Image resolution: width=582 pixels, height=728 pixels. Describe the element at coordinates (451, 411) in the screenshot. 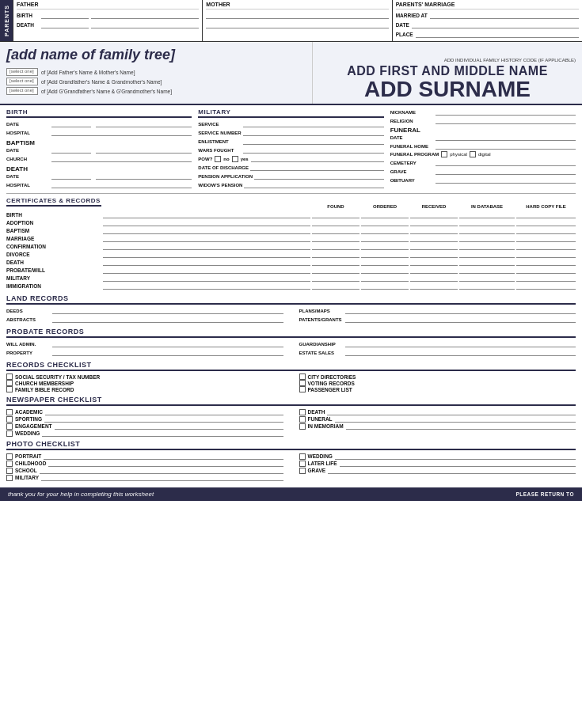

I see `death-np-line` at that location.